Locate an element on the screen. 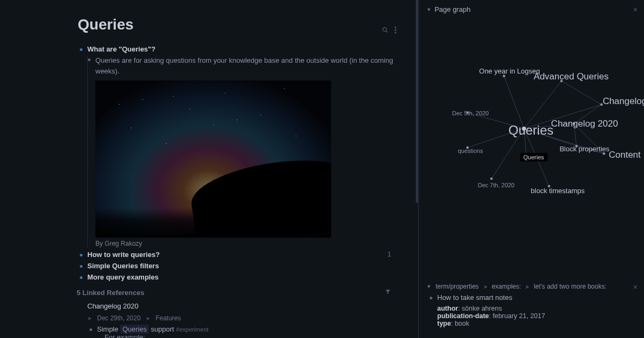 Image resolution: width=644 pixels, height=338 pixels. property-key: author is located at coordinates (448, 308).